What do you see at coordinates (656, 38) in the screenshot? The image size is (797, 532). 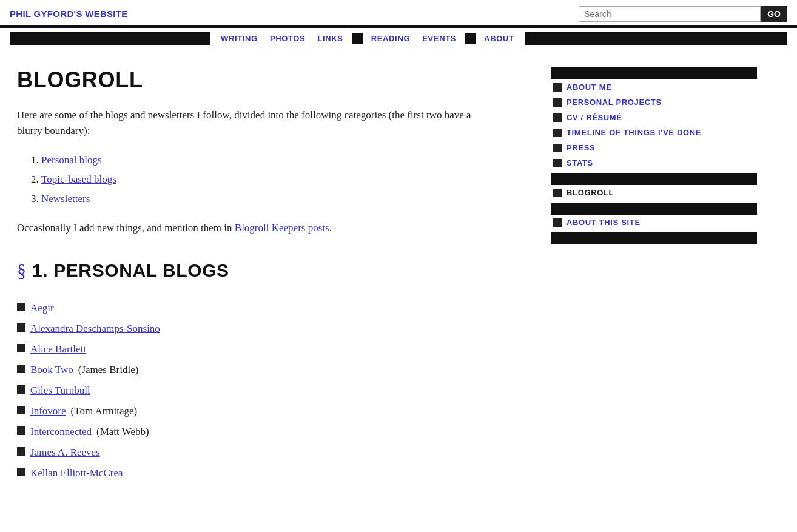 I see `nav-decoration-right` at bounding box center [656, 38].